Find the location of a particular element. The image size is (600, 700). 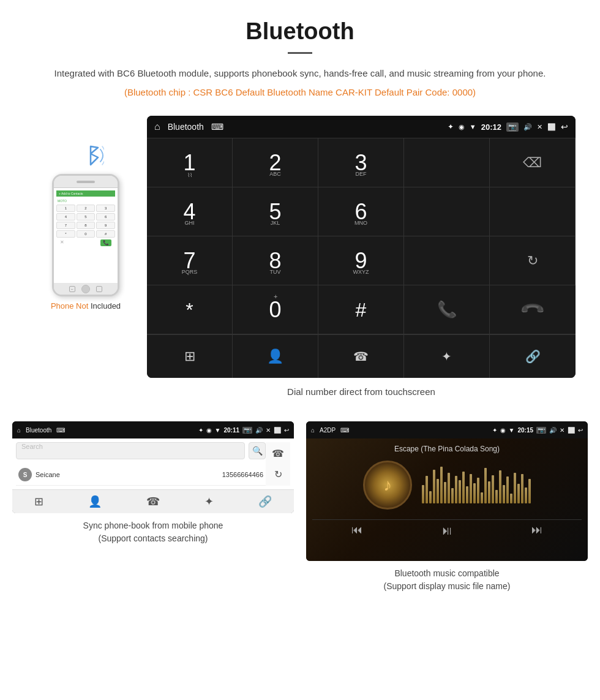

pb-contact-name: Seicane is located at coordinates (129, 475).